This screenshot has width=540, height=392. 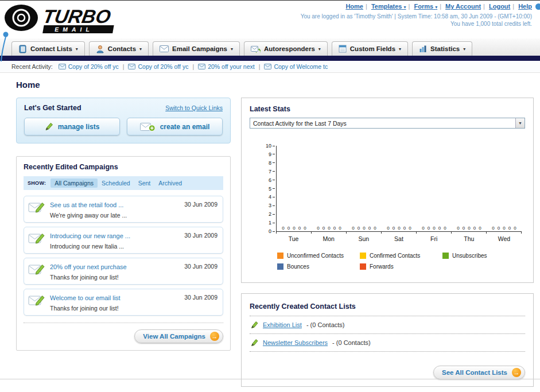 I want to click on recent-activity-label: Recent Activity:, so click(x=32, y=67).